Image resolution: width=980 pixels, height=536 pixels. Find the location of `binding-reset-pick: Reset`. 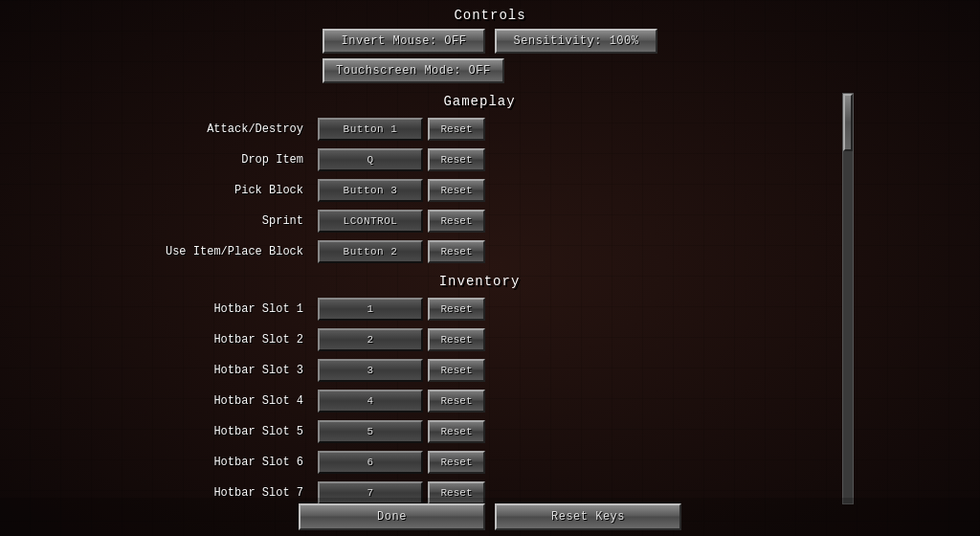

binding-reset-pick: Reset is located at coordinates (457, 190).